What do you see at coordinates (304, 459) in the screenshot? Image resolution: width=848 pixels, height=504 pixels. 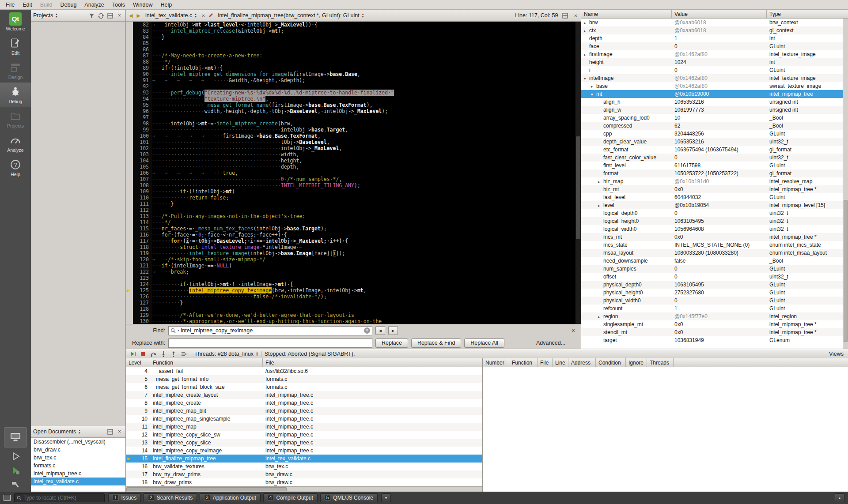 I see `stack-row-15: ▶15intel_finalize_mipmap_treeintel_tex_v…` at bounding box center [304, 459].